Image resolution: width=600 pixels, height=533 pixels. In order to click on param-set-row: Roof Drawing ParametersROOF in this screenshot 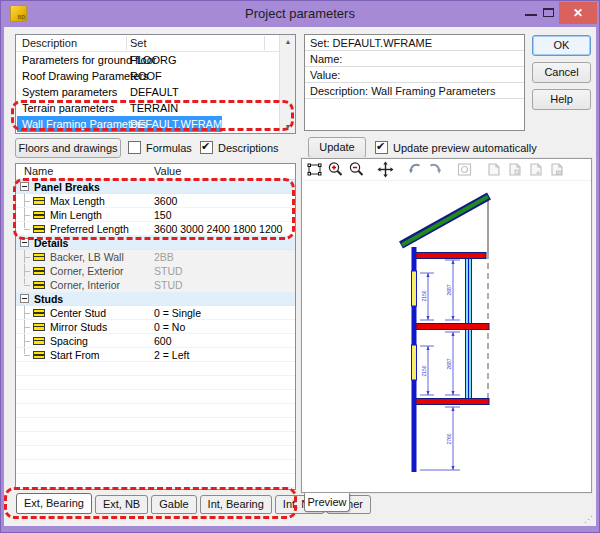, I will do `click(156, 76)`.